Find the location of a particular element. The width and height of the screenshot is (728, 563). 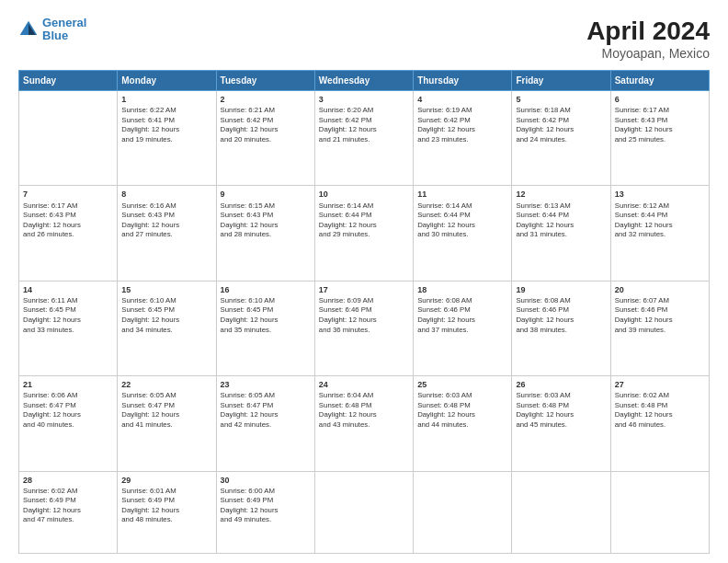

header: General Blue April 2024 Moyoapan, Mexico is located at coordinates (364, 39).